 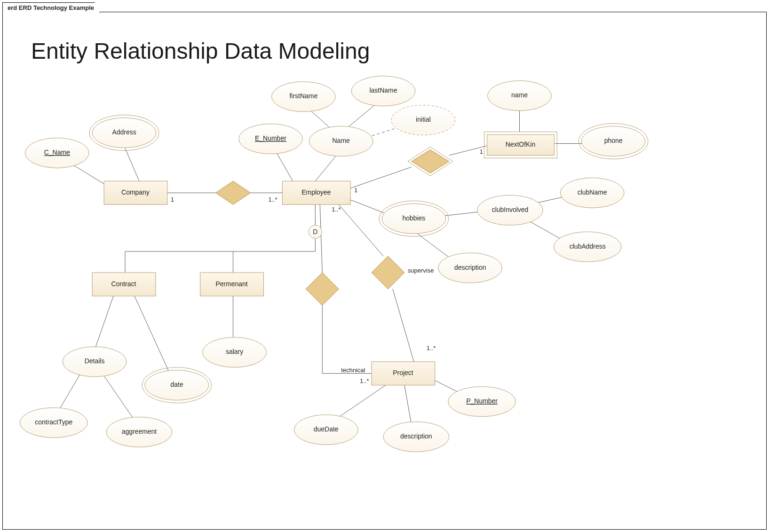 I want to click on weak-entity-nextofkin: NextOfKin, so click(x=521, y=145).